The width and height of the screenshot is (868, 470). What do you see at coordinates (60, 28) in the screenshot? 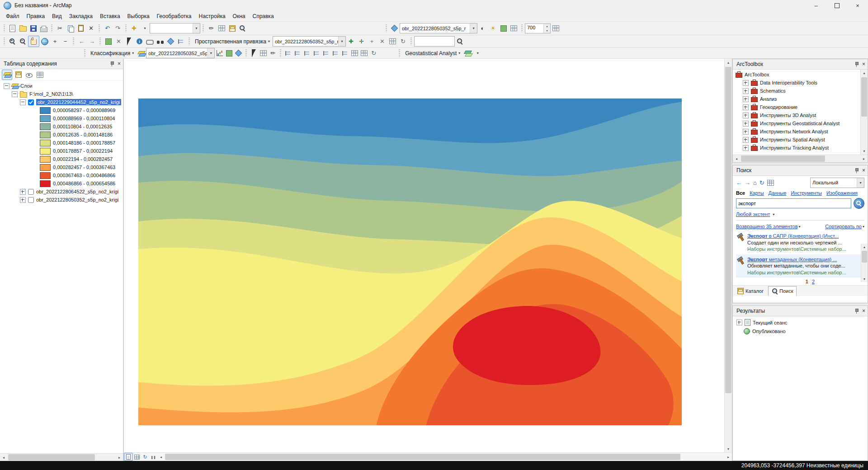
I see `cut-button: ✂` at bounding box center [60, 28].